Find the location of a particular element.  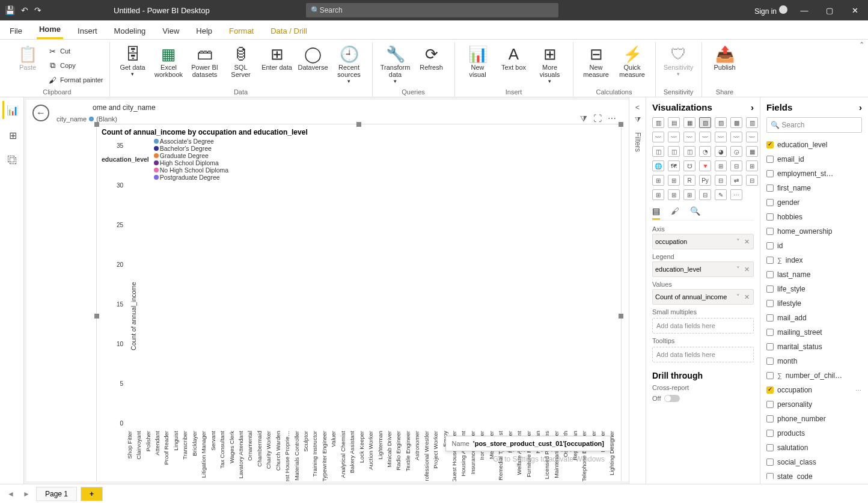

tooltips-well: Add data fields here is located at coordinates (703, 355).